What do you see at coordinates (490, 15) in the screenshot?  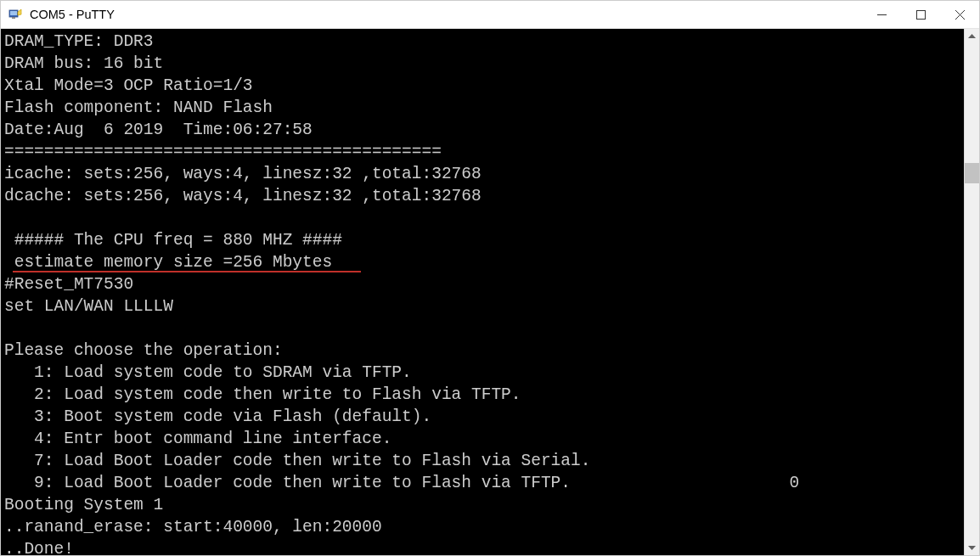 I see `window-titlebar: COM5 - PuTTY` at bounding box center [490, 15].